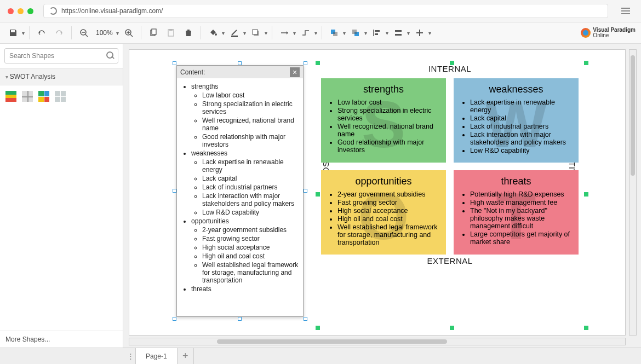 The width and height of the screenshot is (641, 364). Describe the element at coordinates (59, 33) in the screenshot. I see `redo-button` at that location.